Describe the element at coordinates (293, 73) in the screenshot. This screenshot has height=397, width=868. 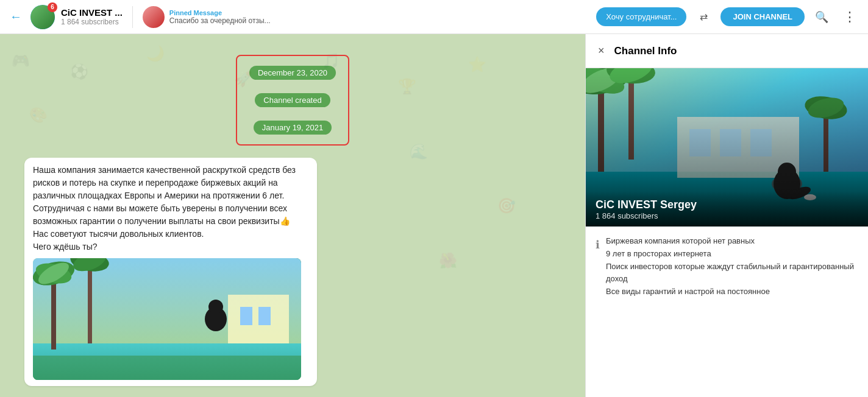
I see `date-badge-wrap-1: December 23, 2020` at that location.